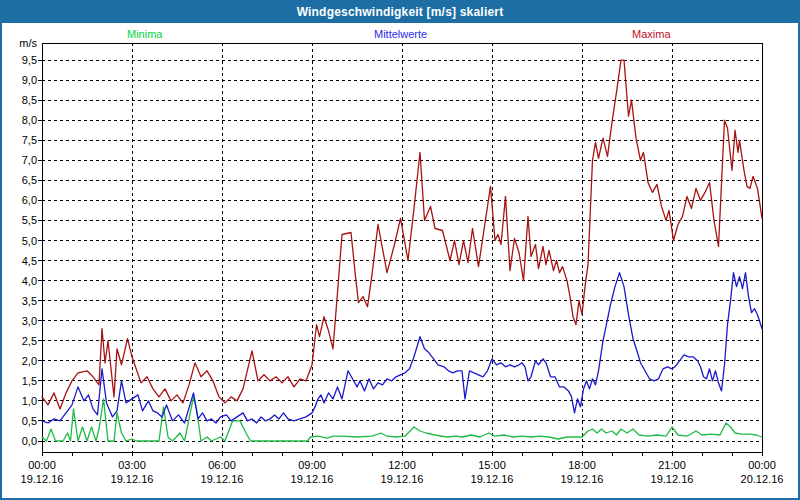  Describe the element at coordinates (30, 381) in the screenshot. I see `svg-text: 1,5` at that location.